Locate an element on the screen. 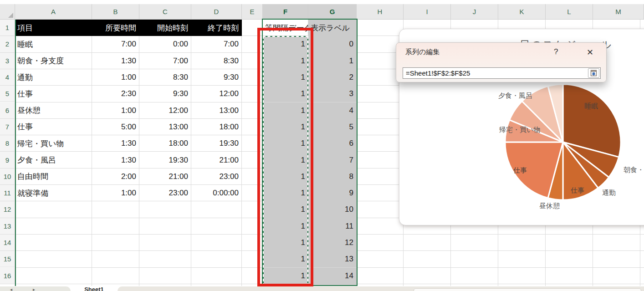 Image resolution: width=644 pixels, height=291 pixels. row-header-11: 11 is located at coordinates (7, 193).